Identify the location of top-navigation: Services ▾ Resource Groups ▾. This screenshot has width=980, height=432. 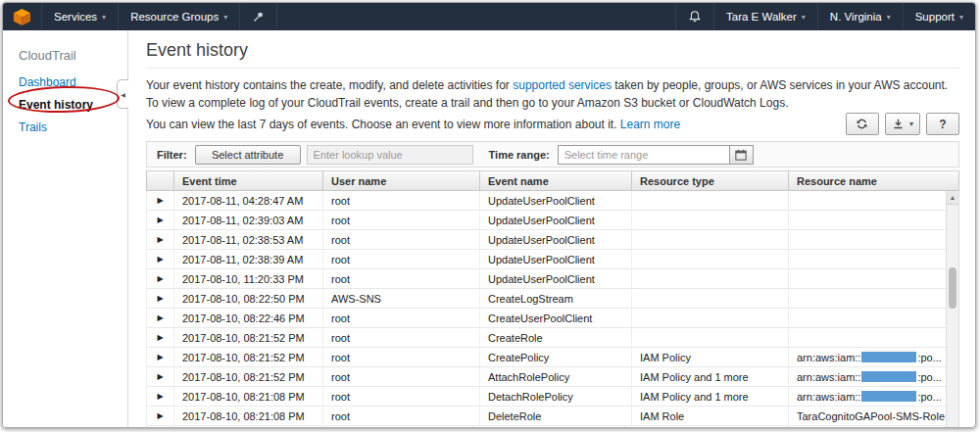
(489, 17).